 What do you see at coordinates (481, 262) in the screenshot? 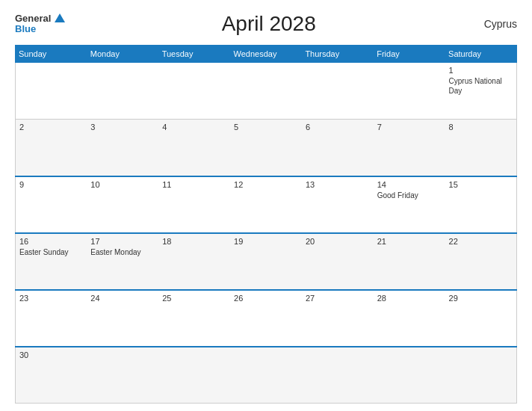
I see `calendar-cell: 22` at bounding box center [481, 262].